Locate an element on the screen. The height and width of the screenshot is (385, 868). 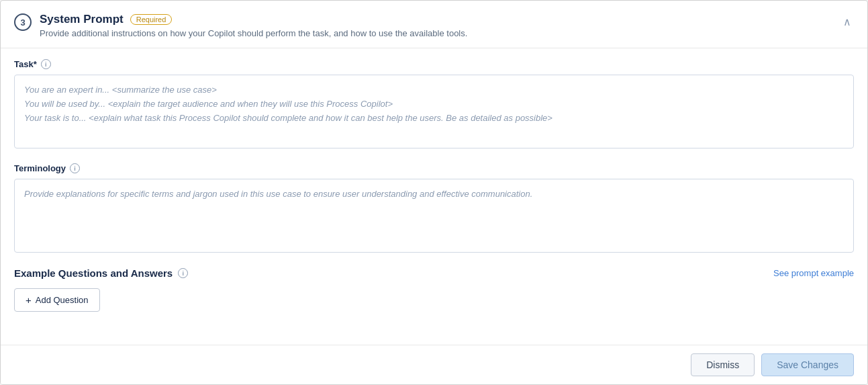
task-label-row: Task* i is located at coordinates (434, 65).